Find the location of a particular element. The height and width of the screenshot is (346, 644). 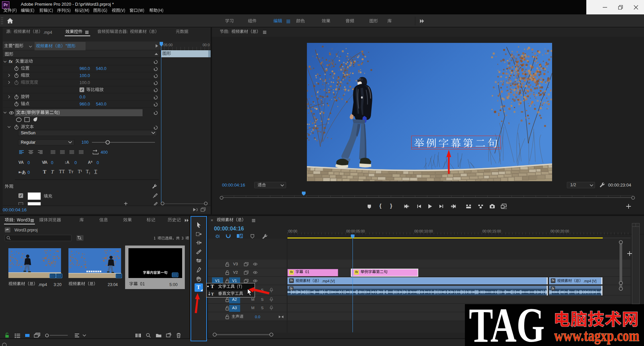

svg-text: Aª is located at coordinates (90, 162).